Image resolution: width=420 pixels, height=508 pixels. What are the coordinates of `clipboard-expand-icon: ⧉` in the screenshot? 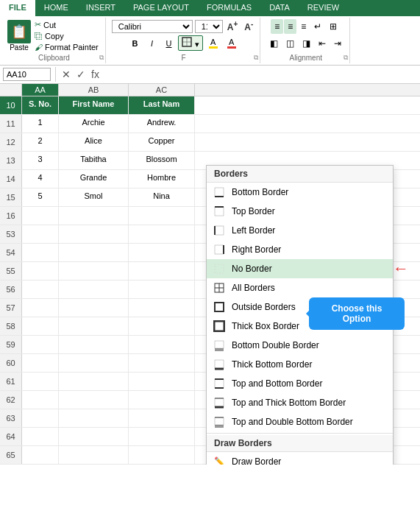 It's located at (102, 57).